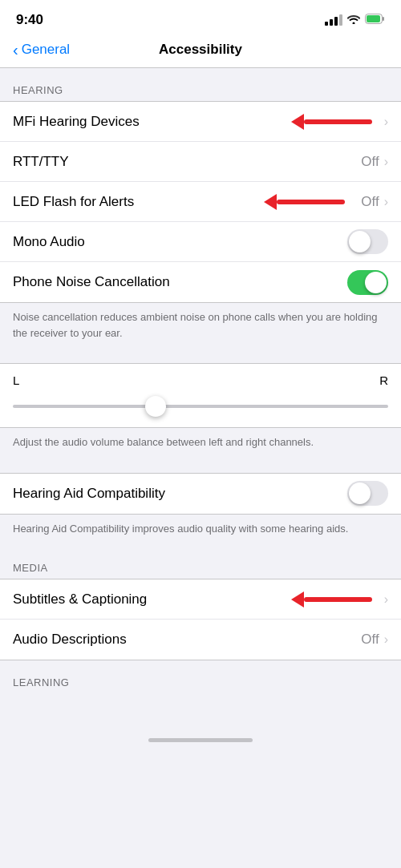 The width and height of the screenshot is (401, 868). Describe the element at coordinates (200, 162) in the screenshot. I see `rtt-tty-row: RTT/TTY Off ›` at that location.